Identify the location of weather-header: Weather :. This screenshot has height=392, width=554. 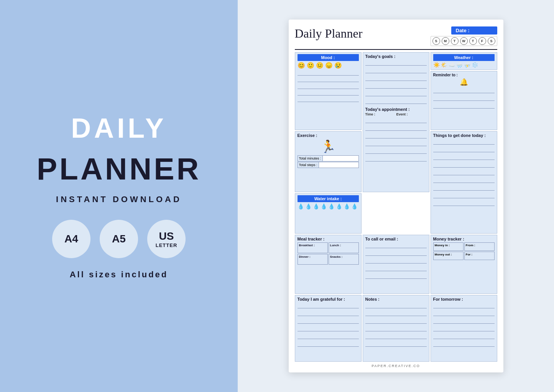
(464, 58).